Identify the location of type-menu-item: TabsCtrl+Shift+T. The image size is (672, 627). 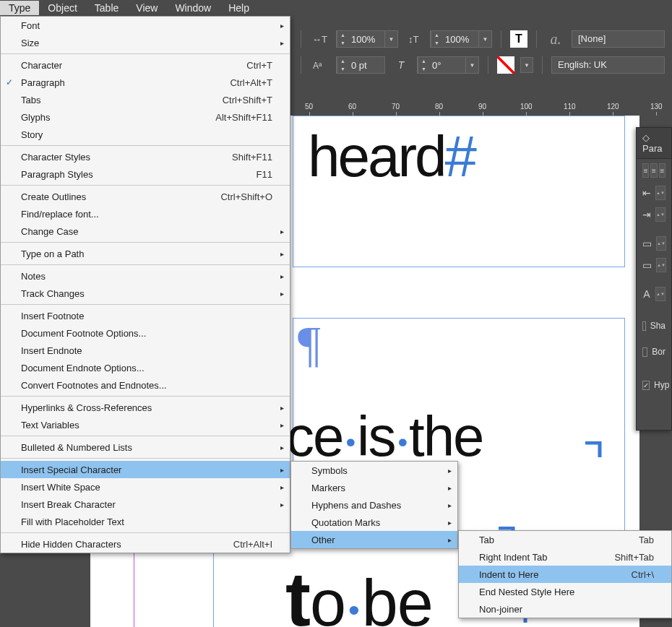
(145, 100).